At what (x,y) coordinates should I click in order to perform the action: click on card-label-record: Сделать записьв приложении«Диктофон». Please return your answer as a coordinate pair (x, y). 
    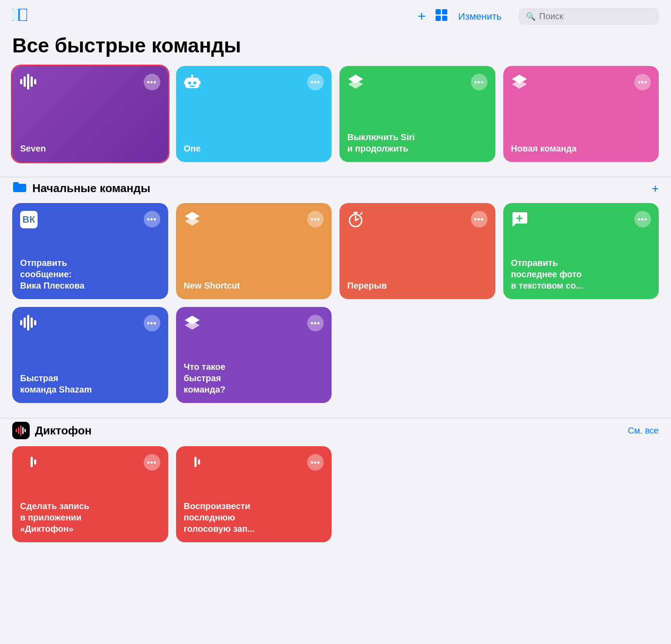
    Looking at the image, I should click on (90, 511).